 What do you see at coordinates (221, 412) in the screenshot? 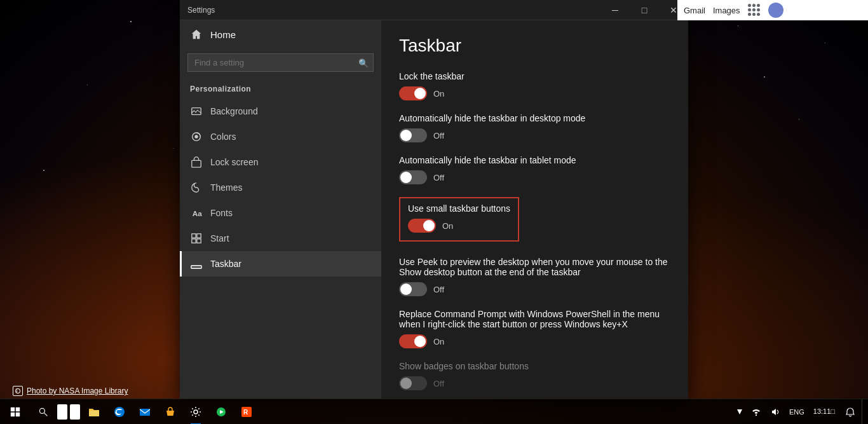
I see `taskbar-app-extra1` at bounding box center [221, 412].